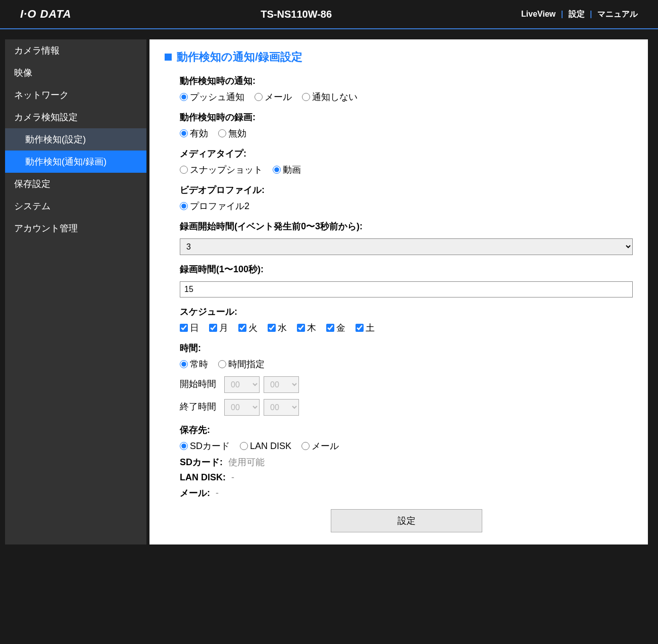 This screenshot has height=644, width=658. Describe the element at coordinates (222, 133) in the screenshot. I see `record-off-radio` at that location.